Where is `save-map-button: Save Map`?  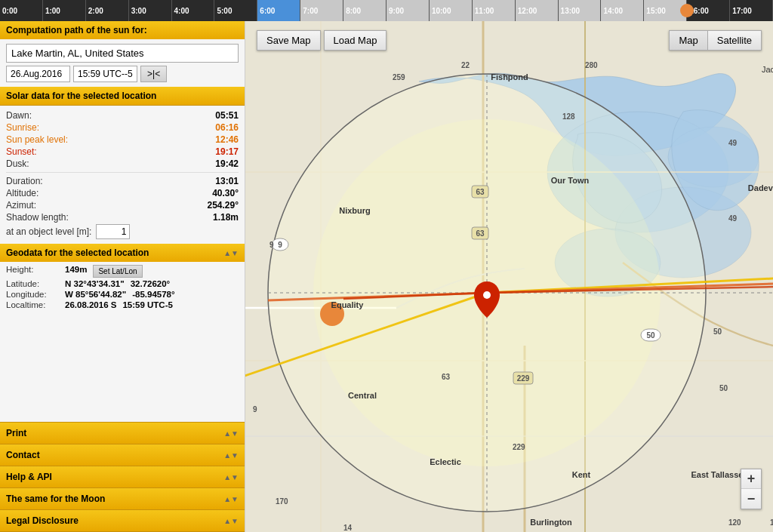 save-map-button: Save Map is located at coordinates (288, 41).